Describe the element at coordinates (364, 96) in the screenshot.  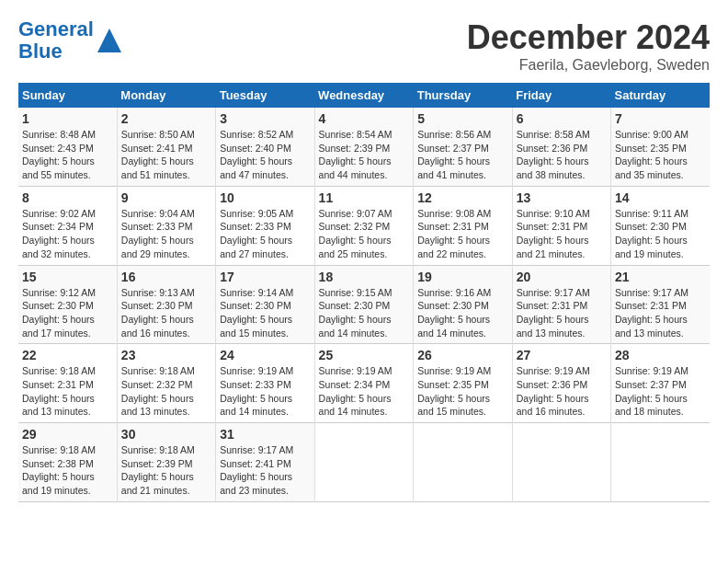
I see `header-wednesday: Wednesday` at that location.